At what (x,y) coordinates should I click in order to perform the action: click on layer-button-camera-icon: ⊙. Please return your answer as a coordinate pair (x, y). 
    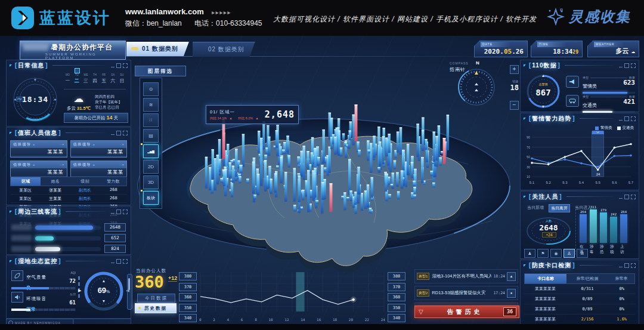
    Looking at the image, I should click on (151, 90).